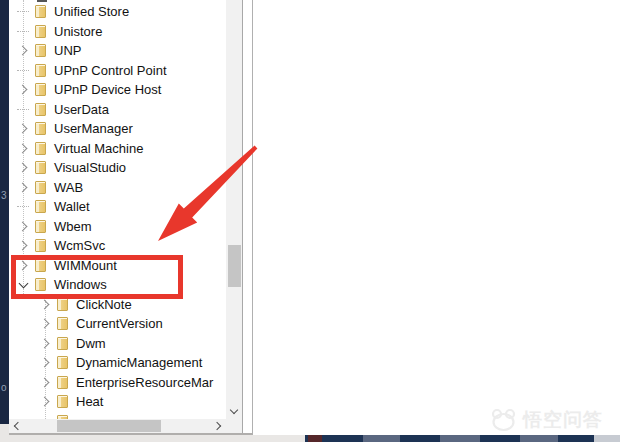  What do you see at coordinates (94, 128) in the screenshot?
I see `tree-item-label: UserManager` at bounding box center [94, 128].